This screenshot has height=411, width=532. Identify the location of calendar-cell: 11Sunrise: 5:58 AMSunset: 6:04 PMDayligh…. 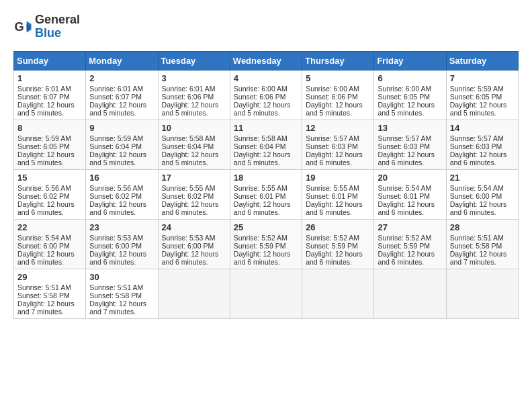
(266, 144).